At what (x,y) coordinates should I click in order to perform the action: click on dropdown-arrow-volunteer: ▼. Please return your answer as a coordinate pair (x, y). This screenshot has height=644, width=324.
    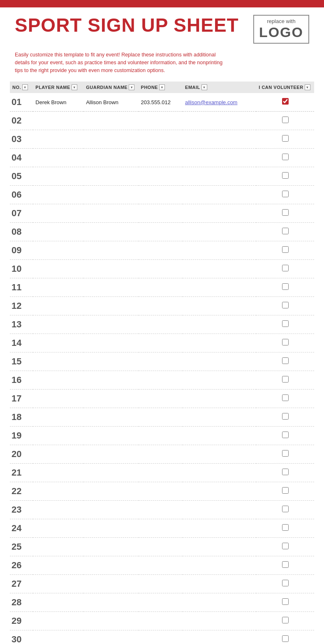
    Looking at the image, I should click on (308, 87).